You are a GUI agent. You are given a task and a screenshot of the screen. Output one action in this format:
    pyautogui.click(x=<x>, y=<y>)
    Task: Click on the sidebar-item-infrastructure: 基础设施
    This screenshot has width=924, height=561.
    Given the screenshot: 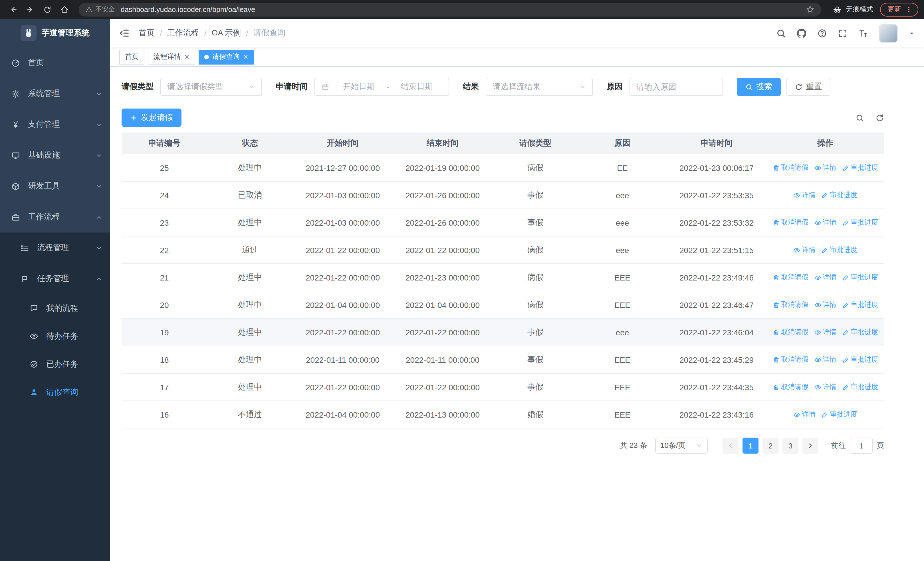 What is the action you would take?
    pyautogui.click(x=55, y=155)
    